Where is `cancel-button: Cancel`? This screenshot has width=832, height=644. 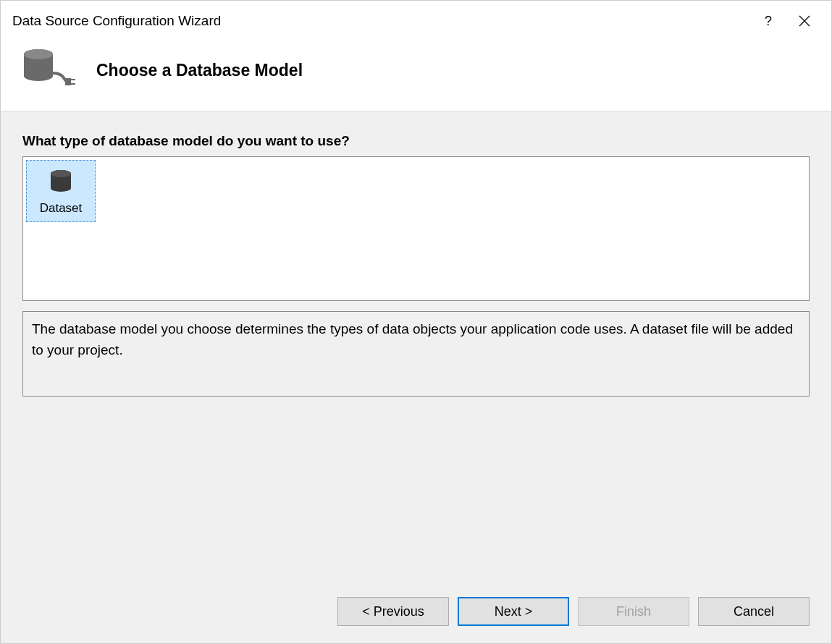 cancel-button: Cancel is located at coordinates (754, 611).